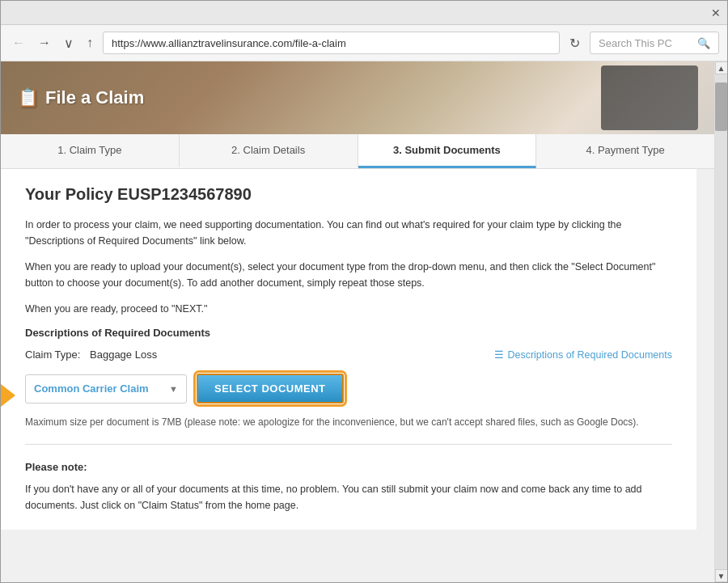  Describe the element at coordinates (19, 43) in the screenshot. I see `back-button: ←` at that location.